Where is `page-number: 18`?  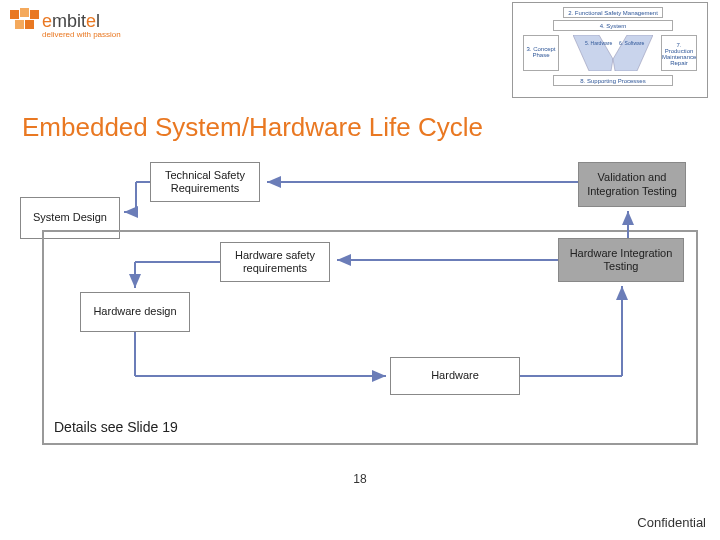 page-number: 18 is located at coordinates (360, 479).